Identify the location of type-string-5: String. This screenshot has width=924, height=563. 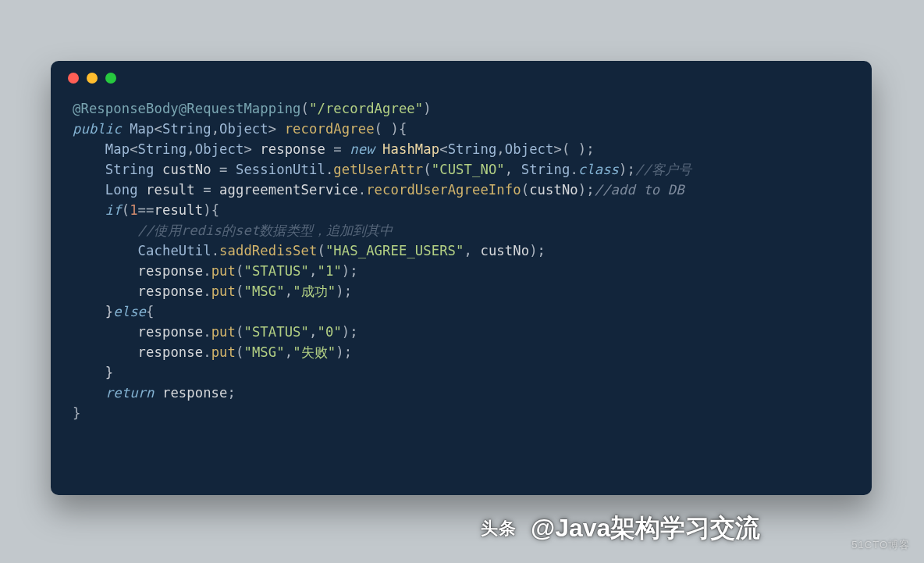
(546, 169).